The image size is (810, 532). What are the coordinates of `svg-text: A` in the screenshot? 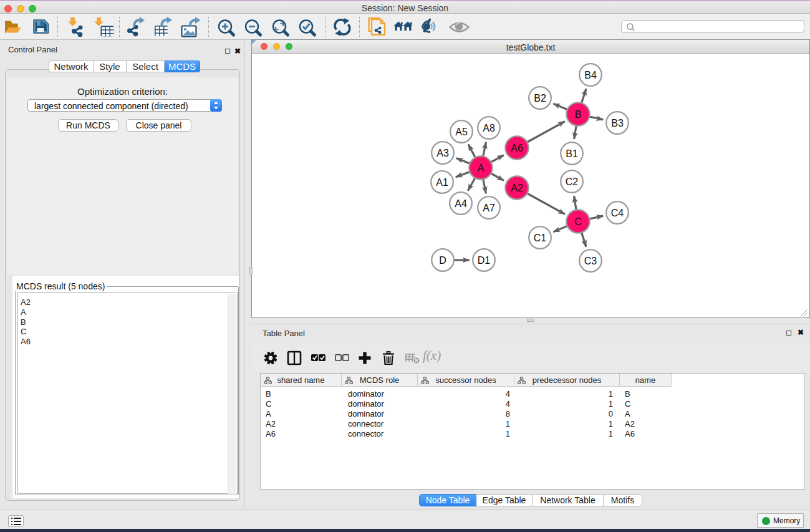 It's located at (481, 168).